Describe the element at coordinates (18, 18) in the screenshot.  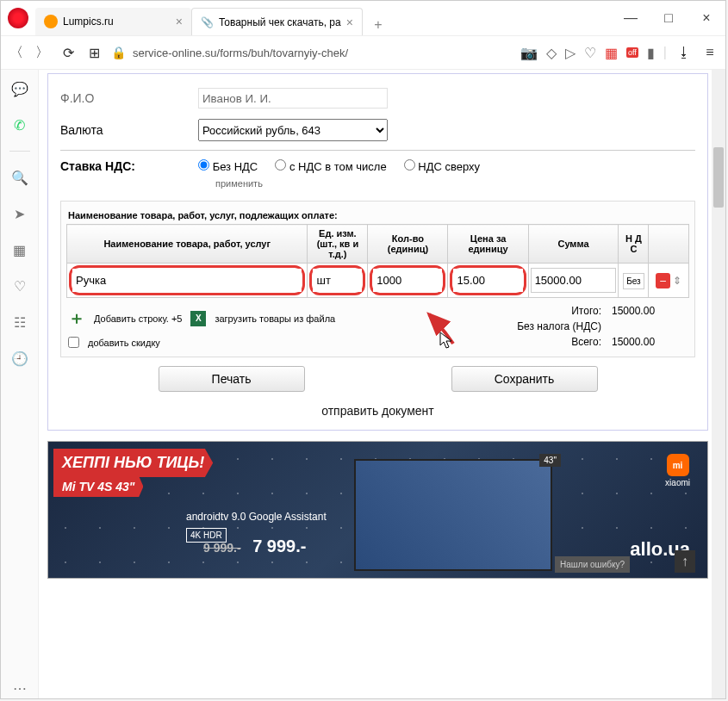
I see `opera-icon` at that location.